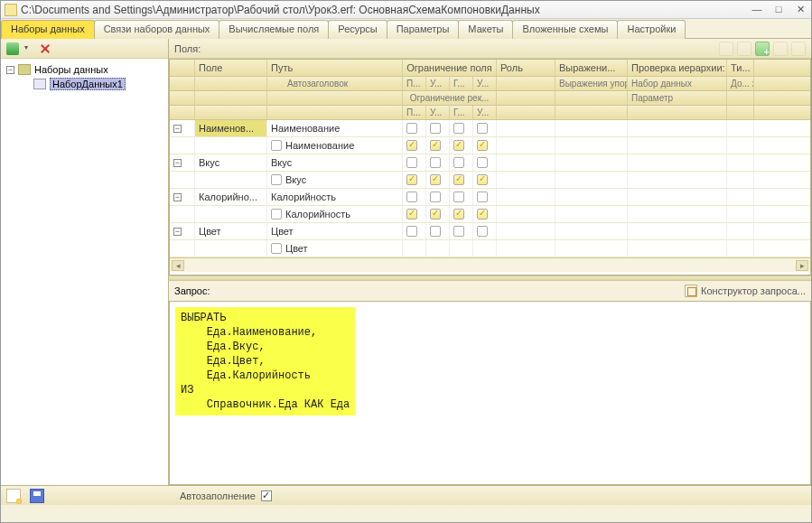  I want to click on table-icon, so click(40, 84).